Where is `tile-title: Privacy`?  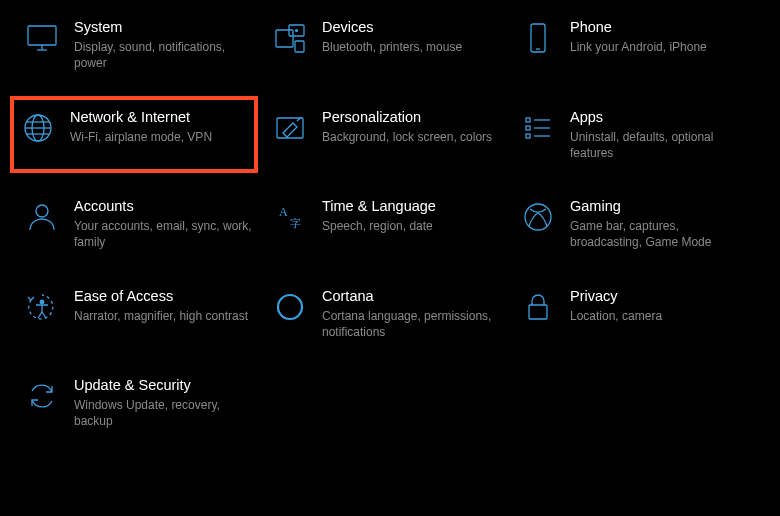 tile-title: Privacy is located at coordinates (659, 296).